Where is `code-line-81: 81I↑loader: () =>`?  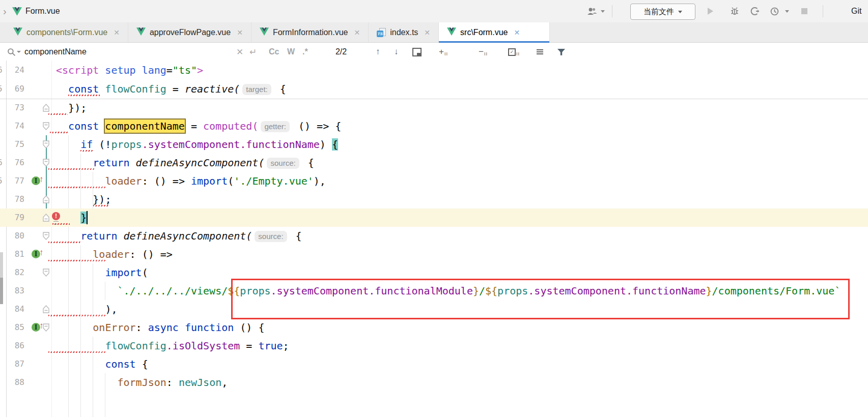
code-line-81: 81I↑loader: () => is located at coordinates (434, 254).